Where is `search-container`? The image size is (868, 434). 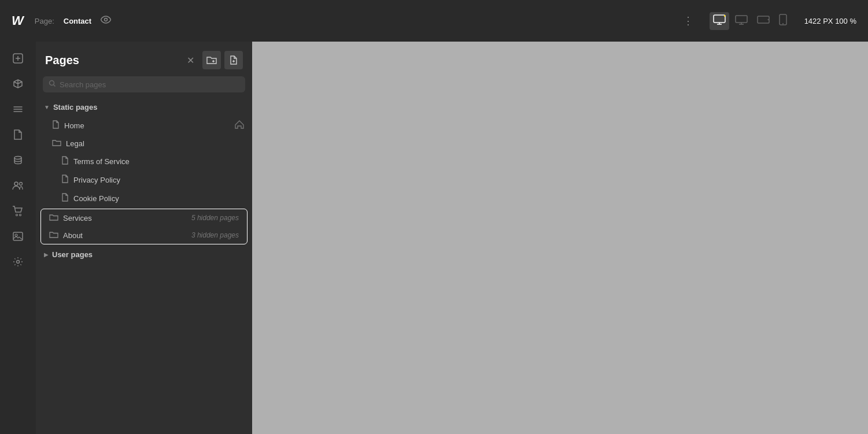 search-container is located at coordinates (144, 84).